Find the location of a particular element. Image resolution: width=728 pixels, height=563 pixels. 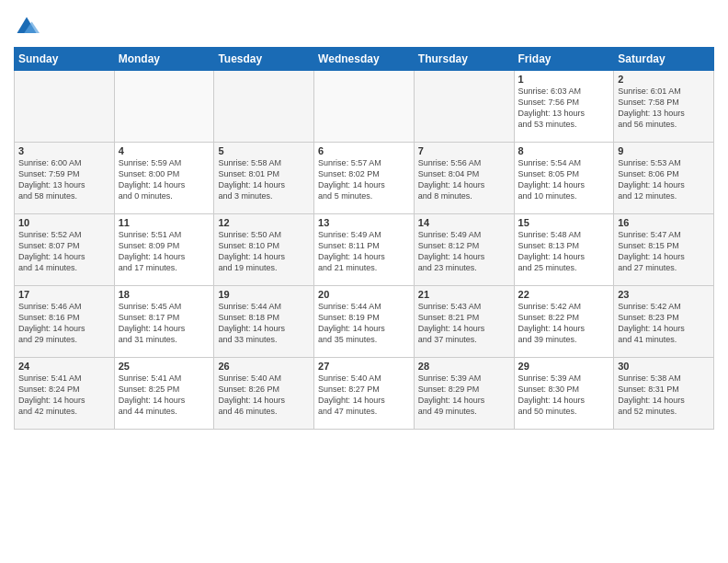

day-number: 22 is located at coordinates (564, 294).